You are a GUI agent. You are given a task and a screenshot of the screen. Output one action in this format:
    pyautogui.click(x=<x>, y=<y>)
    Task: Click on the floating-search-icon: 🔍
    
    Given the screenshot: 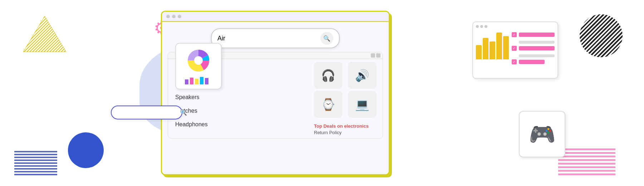 What is the action you would take?
    pyautogui.click(x=183, y=112)
    